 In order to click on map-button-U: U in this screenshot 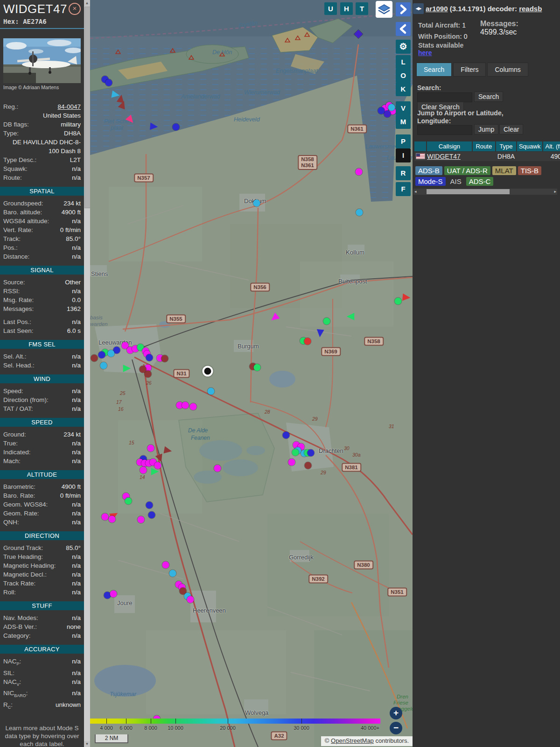, I will do `click(330, 8)`.